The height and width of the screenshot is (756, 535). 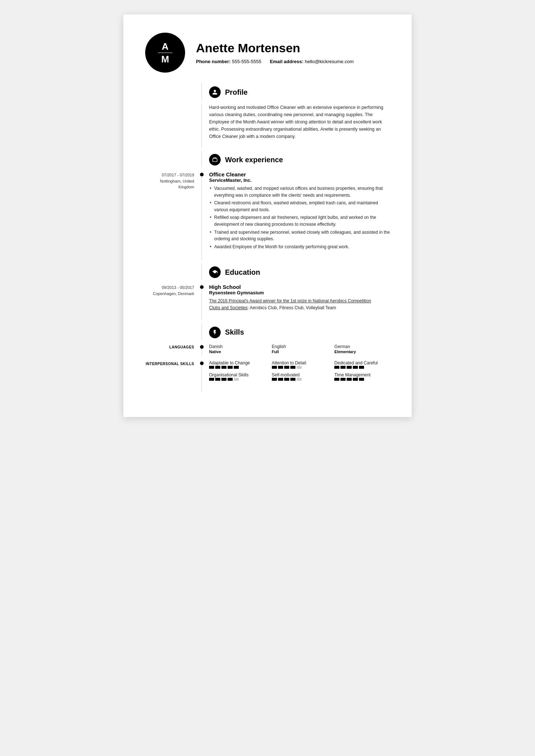 I want to click on work-bullet-3: Trained and supervised new personnel, wo…, so click(x=299, y=236).